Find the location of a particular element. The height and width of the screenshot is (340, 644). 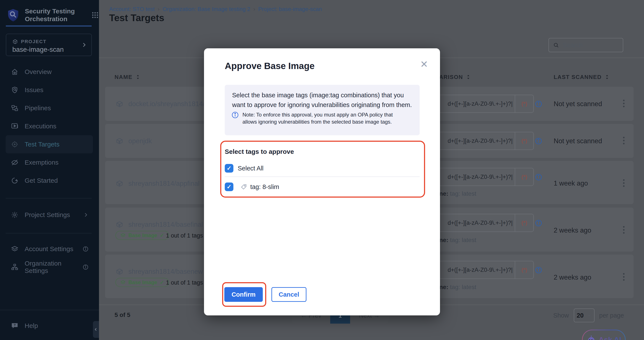

search-box is located at coordinates (586, 45).